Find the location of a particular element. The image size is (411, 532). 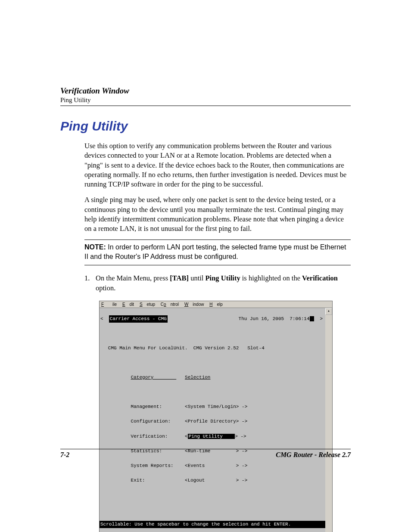

section-title: Ping Utility is located at coordinates (206, 100).